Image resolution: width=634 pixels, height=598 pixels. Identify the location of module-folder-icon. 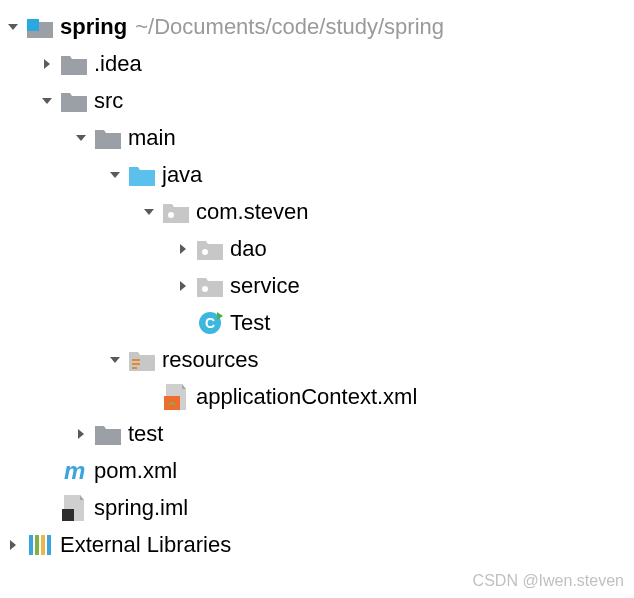
(40, 27).